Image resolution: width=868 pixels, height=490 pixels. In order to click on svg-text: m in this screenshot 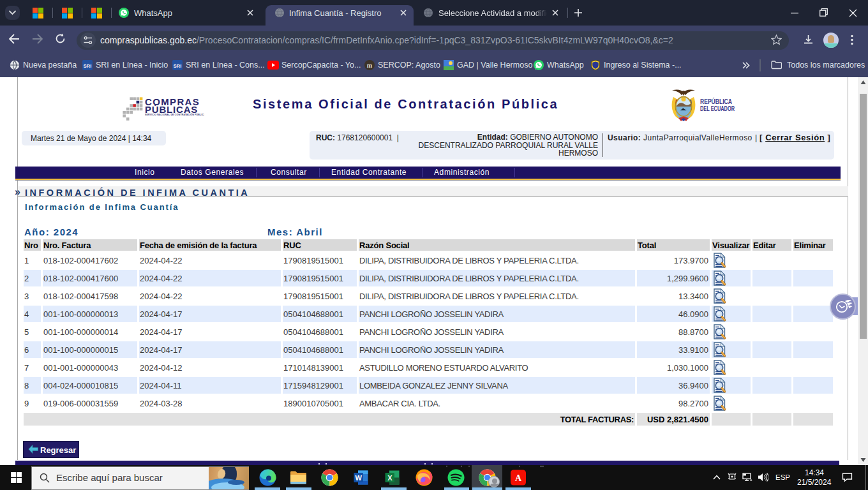, I will do `click(370, 65)`.